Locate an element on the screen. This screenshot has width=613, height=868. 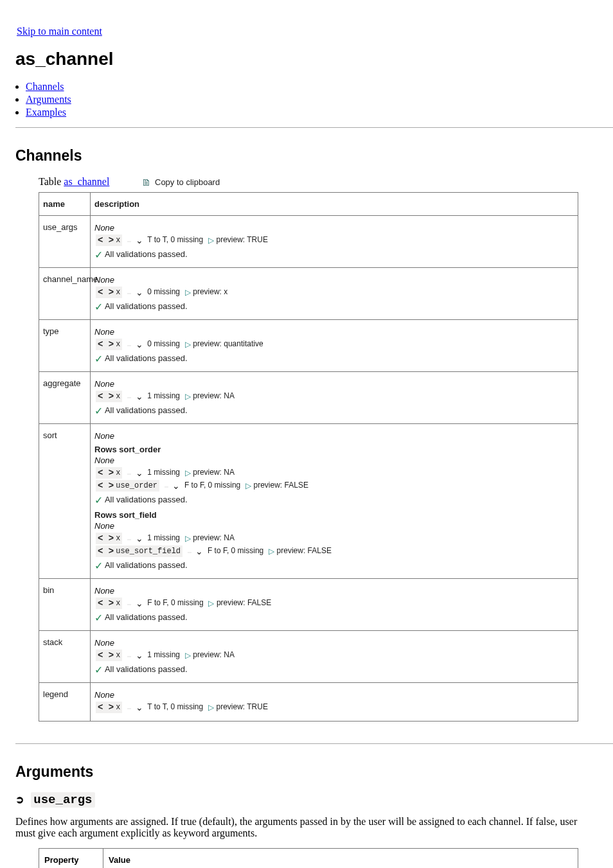
skip-to-content-link: Skip to main content is located at coordinates (59, 31).